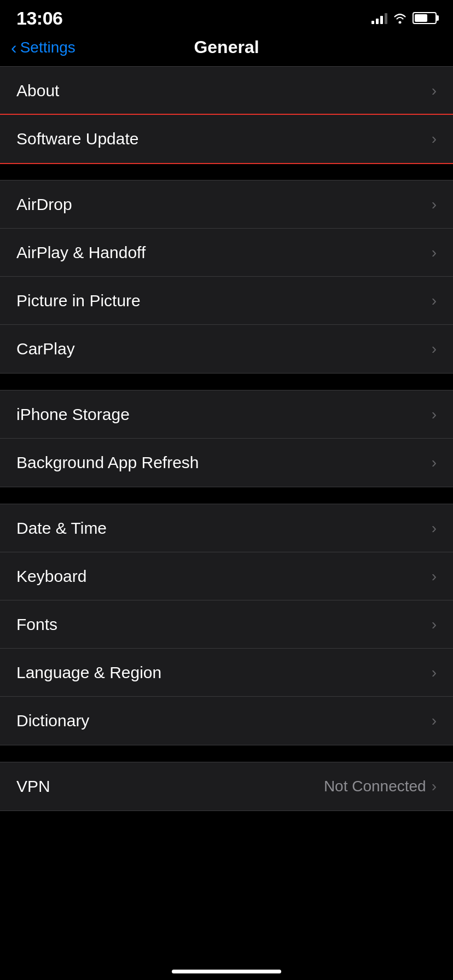 Image resolution: width=453 pixels, height=980 pixels. What do you see at coordinates (43, 48) in the screenshot?
I see `back-button: ‹ Settings` at bounding box center [43, 48].